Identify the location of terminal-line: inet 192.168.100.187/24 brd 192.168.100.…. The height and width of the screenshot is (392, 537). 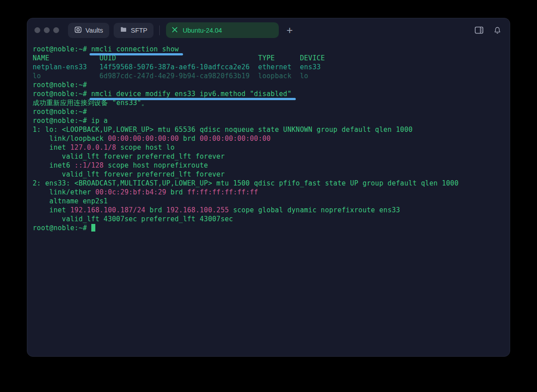
(271, 210).